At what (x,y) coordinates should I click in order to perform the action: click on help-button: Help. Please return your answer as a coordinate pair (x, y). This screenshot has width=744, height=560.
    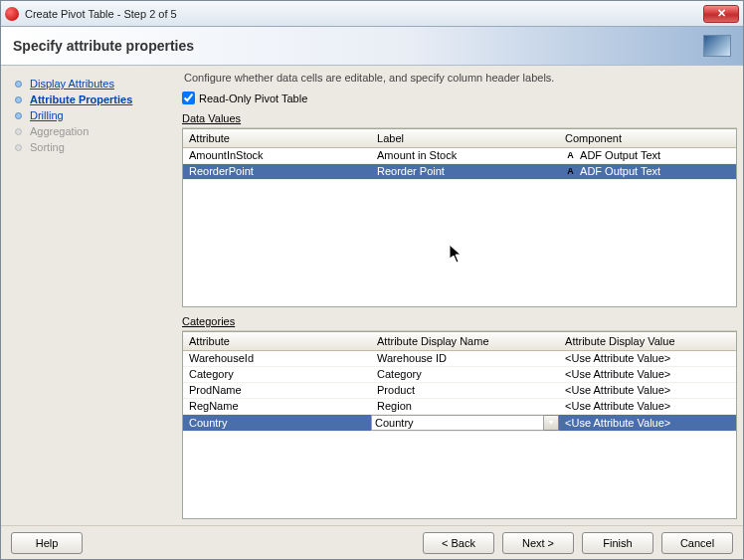
    Looking at the image, I should click on (47, 543).